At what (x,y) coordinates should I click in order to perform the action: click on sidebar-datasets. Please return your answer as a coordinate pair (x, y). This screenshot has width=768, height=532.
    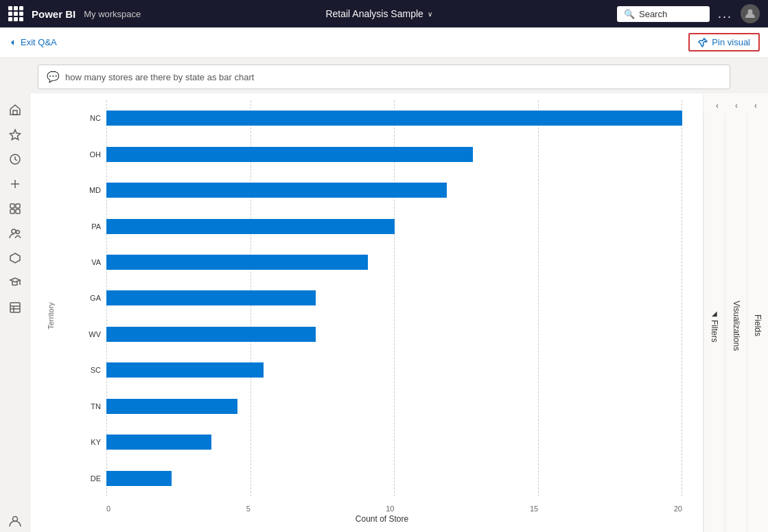
    Looking at the image, I should click on (15, 308).